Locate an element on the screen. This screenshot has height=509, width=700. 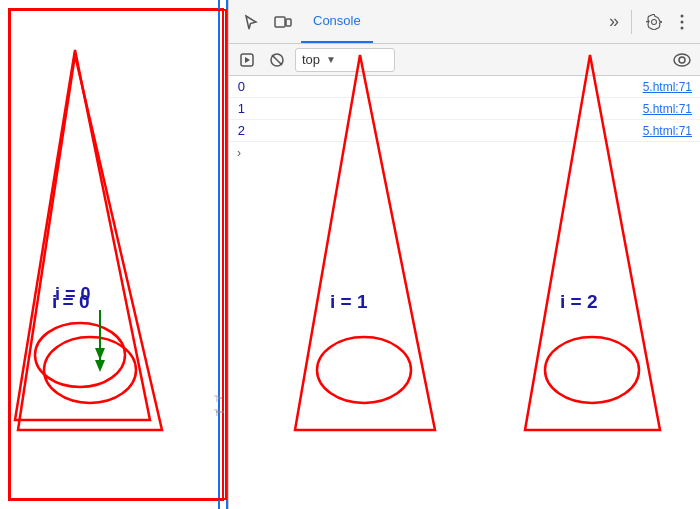
expand-arrow: › is located at coordinates (239, 153).